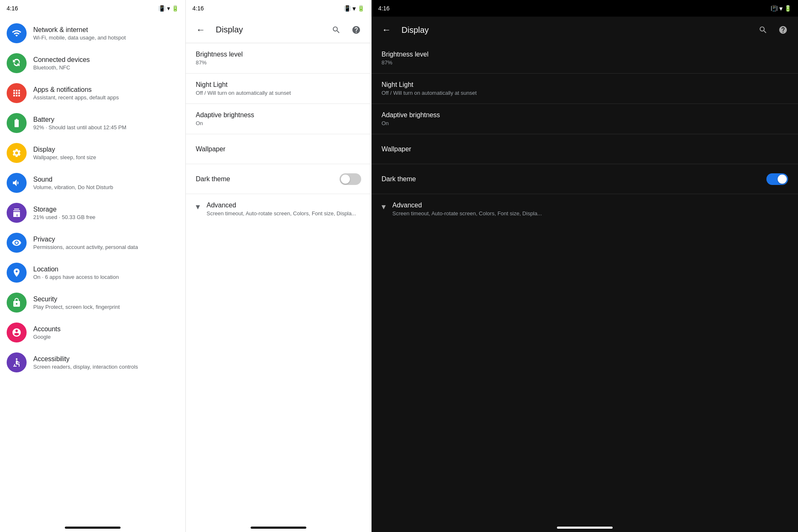  I want to click on wallpaper-item-light: Wallpaper, so click(278, 149).